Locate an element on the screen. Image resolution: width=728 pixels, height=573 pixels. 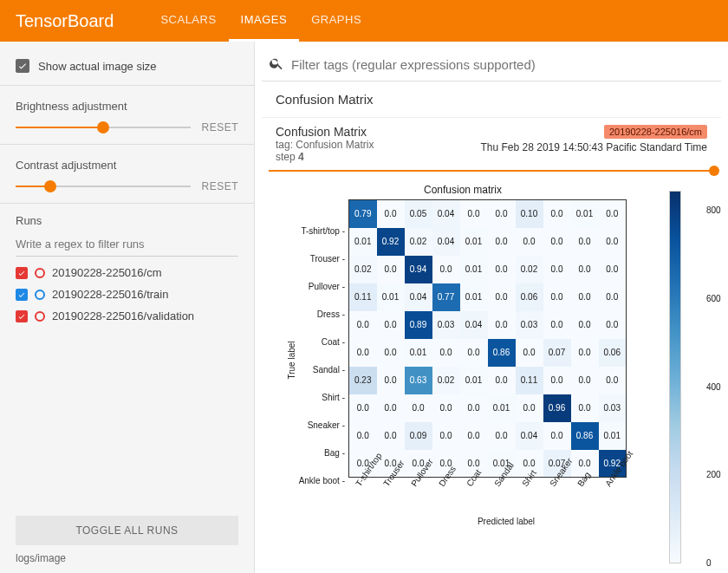
brightness-label: Brightness adjustment is located at coordinates (127, 102).